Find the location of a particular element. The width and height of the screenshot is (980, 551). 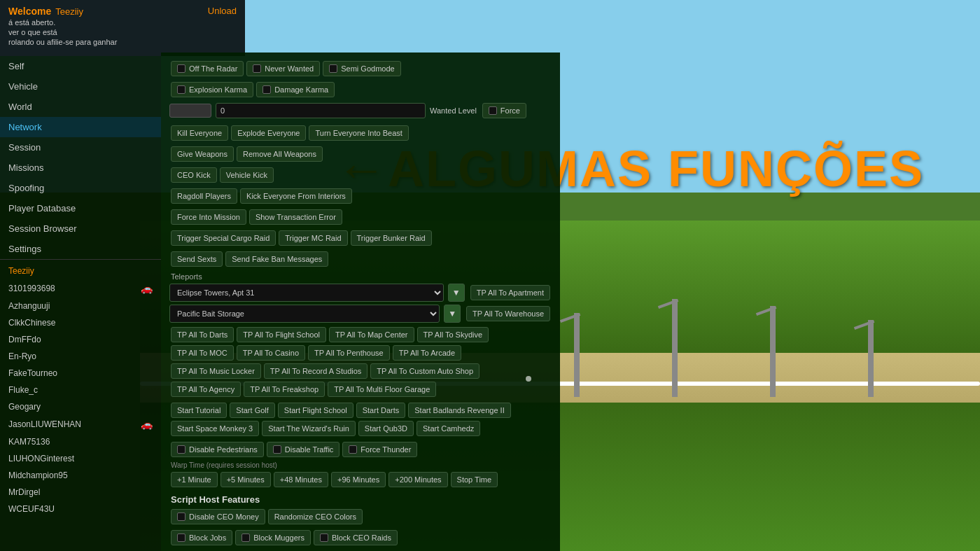

sidebar-nav-missions: Missions is located at coordinates (80, 168).